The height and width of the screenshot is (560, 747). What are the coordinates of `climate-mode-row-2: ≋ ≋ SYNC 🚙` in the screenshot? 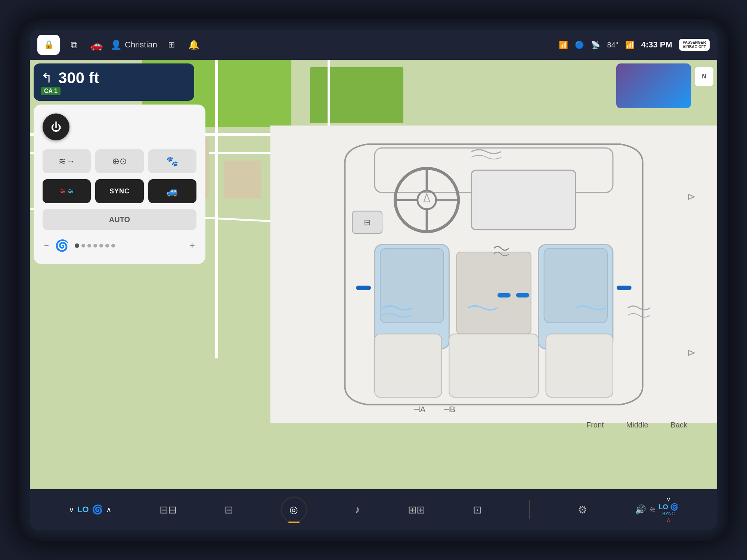 It's located at (120, 191).